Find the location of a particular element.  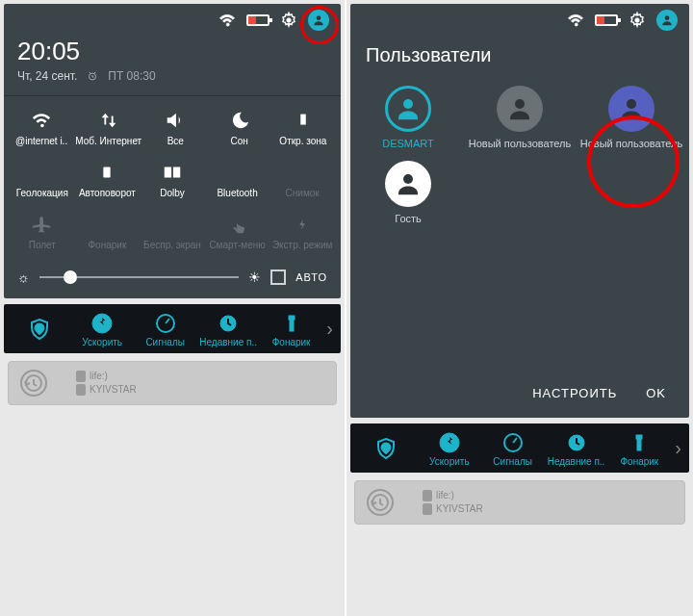

tile-nogeo: Геолокация is located at coordinates (42, 180).